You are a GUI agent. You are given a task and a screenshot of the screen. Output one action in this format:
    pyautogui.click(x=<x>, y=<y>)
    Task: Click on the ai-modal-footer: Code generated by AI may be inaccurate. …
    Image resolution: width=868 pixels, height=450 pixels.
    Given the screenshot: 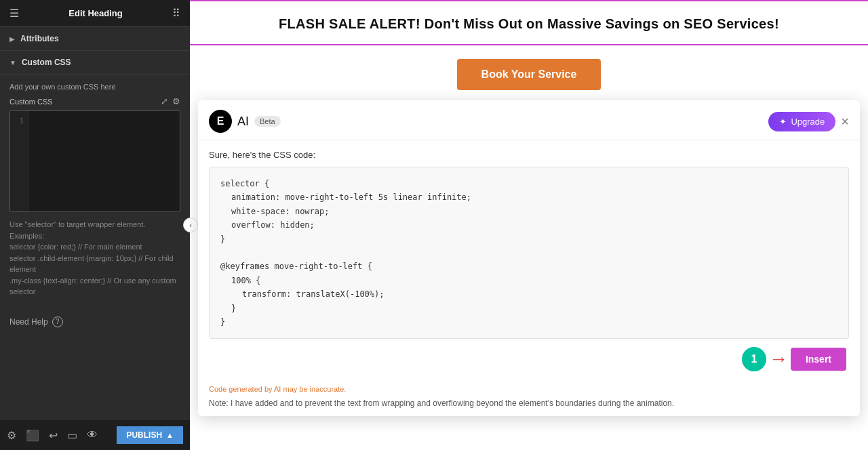 What is the action you would take?
    pyautogui.click(x=529, y=398)
    